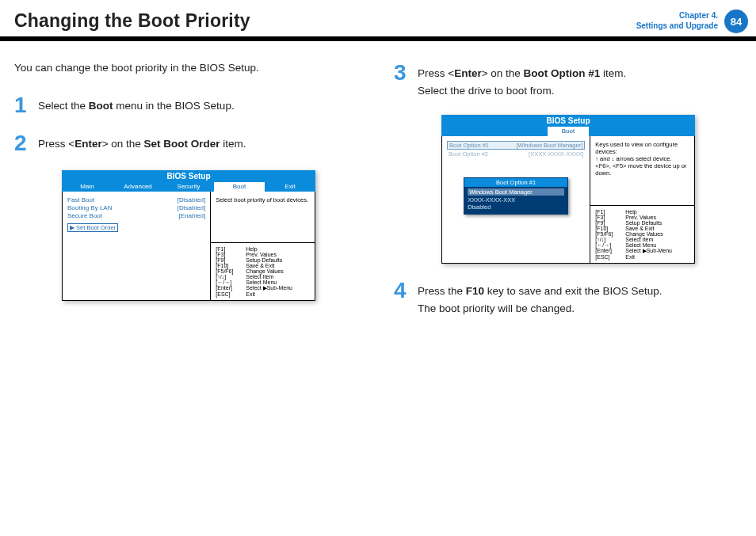  Describe the element at coordinates (677, 25) in the screenshot. I see `chapter-line2: Settings and Upgrade` at that location.